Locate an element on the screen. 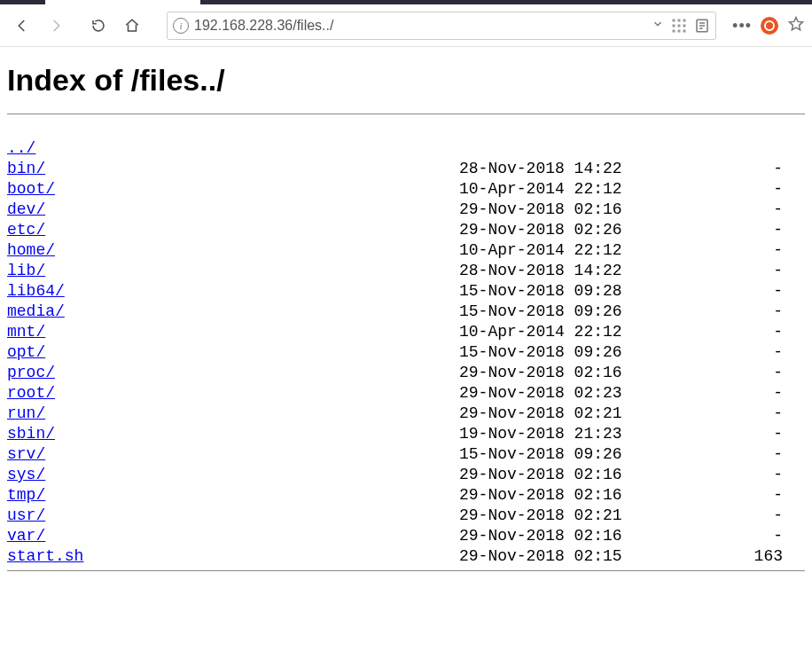  listing-link: proc/ is located at coordinates (31, 373).